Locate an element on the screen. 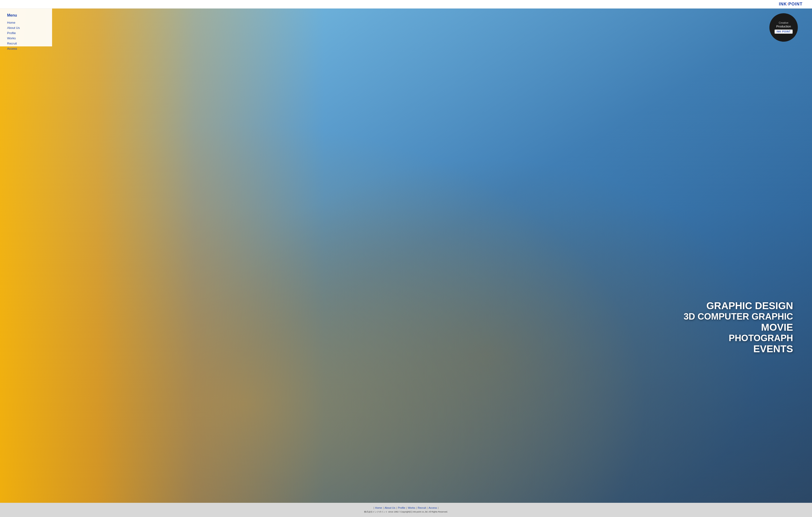 The height and width of the screenshot is (517, 812). footer-link-home: Home is located at coordinates (378, 508).